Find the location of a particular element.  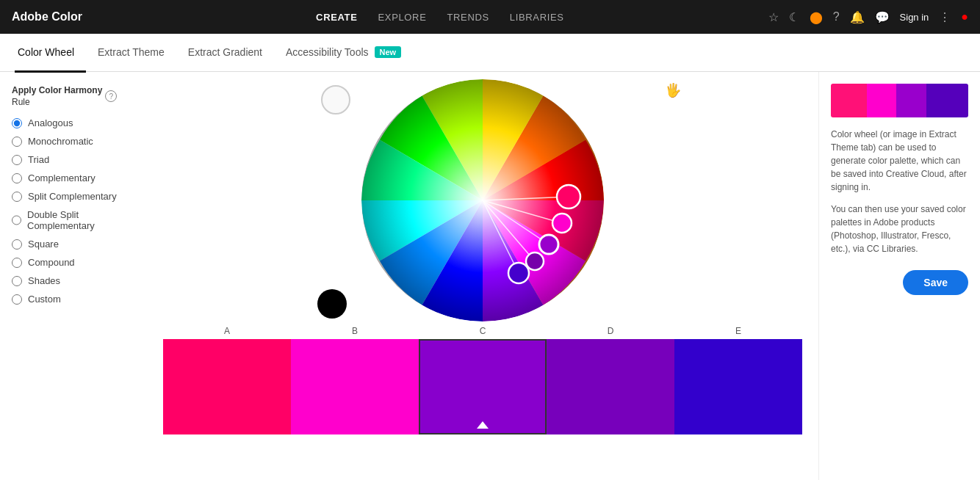

radio-complementary is located at coordinates (17, 178).